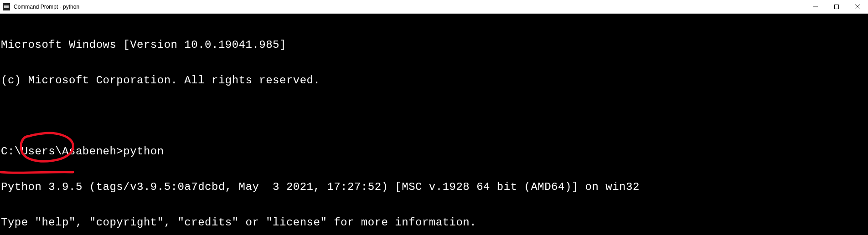 Image resolution: width=868 pixels, height=235 pixels. What do you see at coordinates (434, 152) in the screenshot?
I see `terminal-line: C:\Users\Asabeneh>python` at bounding box center [434, 152].